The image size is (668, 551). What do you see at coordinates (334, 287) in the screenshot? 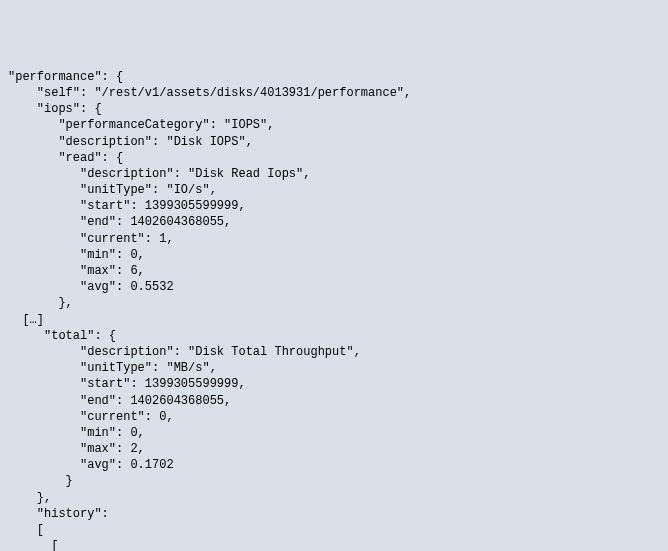
I see `code-line: "avg": 0.5532` at bounding box center [334, 287].